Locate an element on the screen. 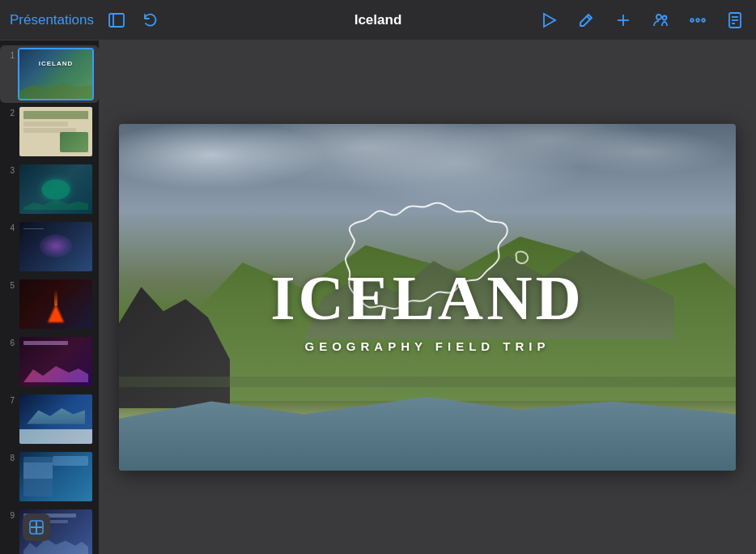 The height and width of the screenshot is (554, 756). toolbar-left: Présentations is located at coordinates (133, 20).